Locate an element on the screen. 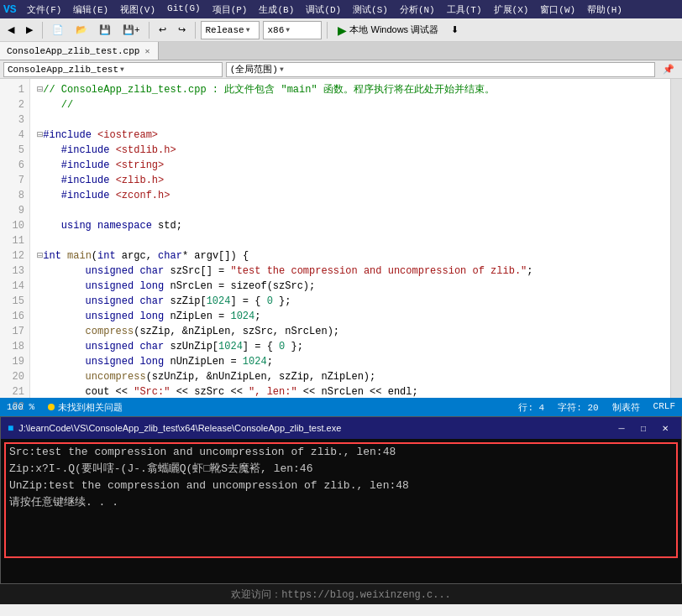 The width and height of the screenshot is (682, 616). redo-btn: ↪ is located at coordinates (181, 30).